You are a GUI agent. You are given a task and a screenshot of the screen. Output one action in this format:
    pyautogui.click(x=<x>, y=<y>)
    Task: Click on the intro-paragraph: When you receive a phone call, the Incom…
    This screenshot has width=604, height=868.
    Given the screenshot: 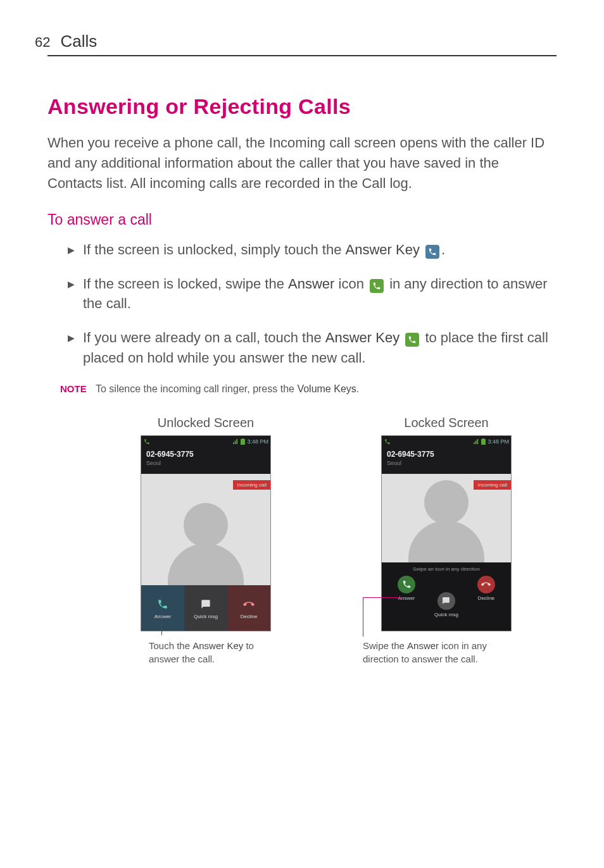 What is the action you would take?
    pyautogui.click(x=302, y=163)
    